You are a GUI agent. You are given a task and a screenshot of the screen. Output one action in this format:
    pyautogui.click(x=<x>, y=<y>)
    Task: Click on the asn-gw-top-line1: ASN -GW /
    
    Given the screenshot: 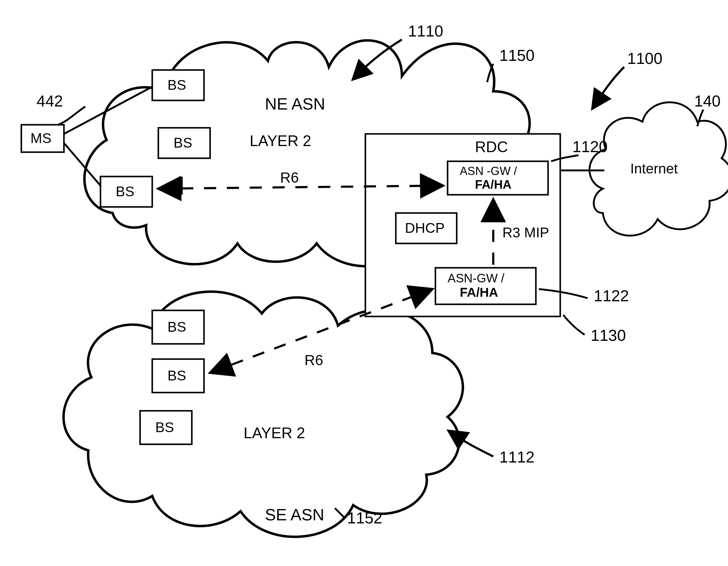 What is the action you would take?
    pyautogui.click(x=488, y=171)
    